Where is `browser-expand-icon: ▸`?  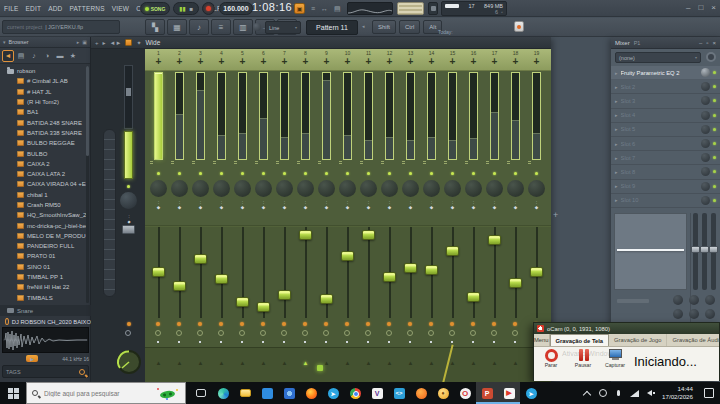 browser-expand-icon: ▸ is located at coordinates (78, 42).